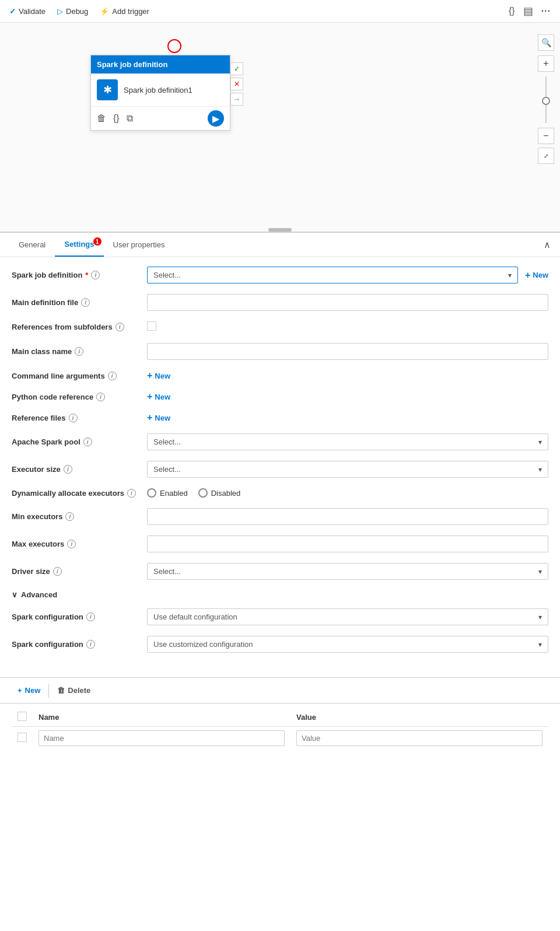 The height and width of the screenshot is (931, 560). What do you see at coordinates (348, 469) in the screenshot?
I see `executor-size-select: Select... ▾` at bounding box center [348, 469].